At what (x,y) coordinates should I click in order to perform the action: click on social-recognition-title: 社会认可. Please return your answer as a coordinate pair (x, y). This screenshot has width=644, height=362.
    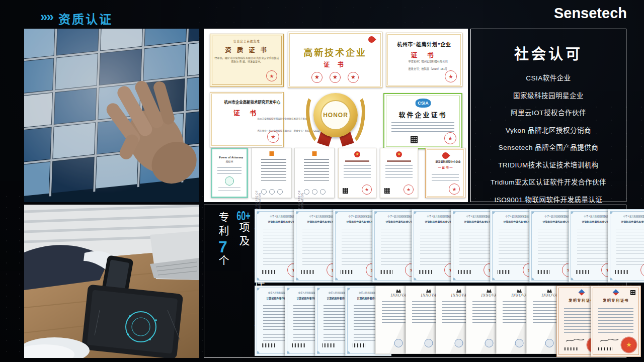
    Looking at the image, I should click on (548, 53).